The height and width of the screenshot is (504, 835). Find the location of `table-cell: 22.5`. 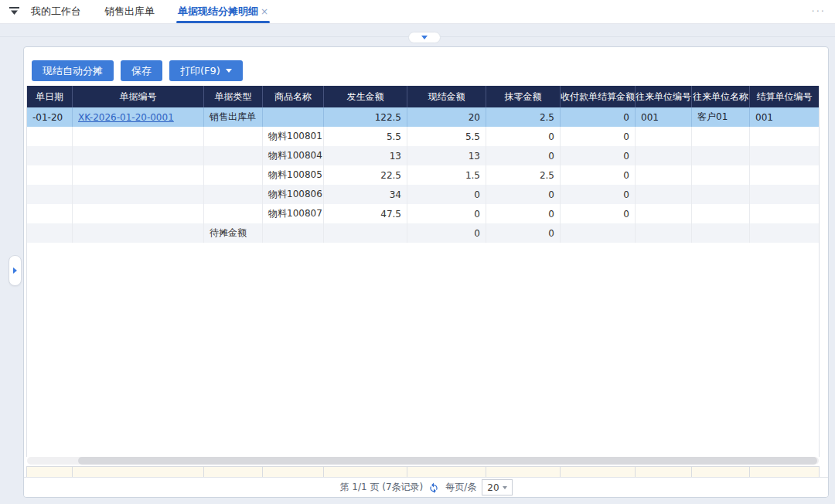

table-cell: 22.5 is located at coordinates (366, 175).